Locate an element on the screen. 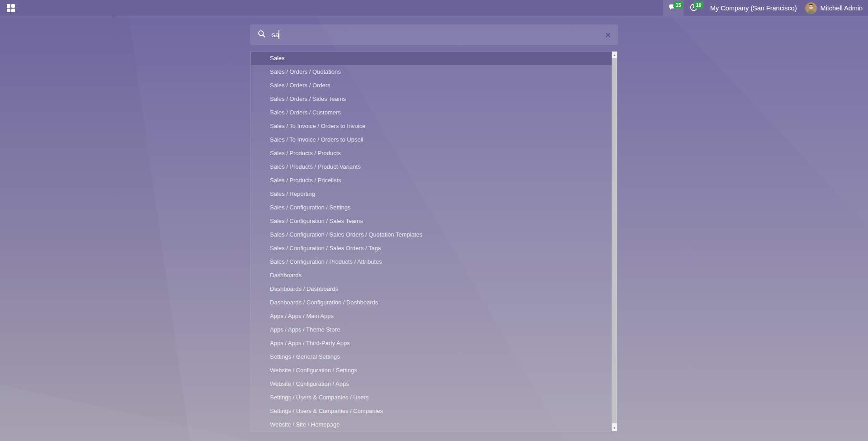 The height and width of the screenshot is (441, 868). menu-result-item: Sales / To Invoice / Orders to Invoice is located at coordinates (431, 126).